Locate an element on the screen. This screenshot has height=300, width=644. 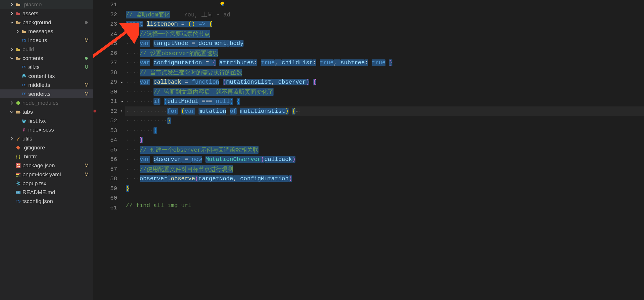
code-line: // find all img url is located at coordinates (384, 206).